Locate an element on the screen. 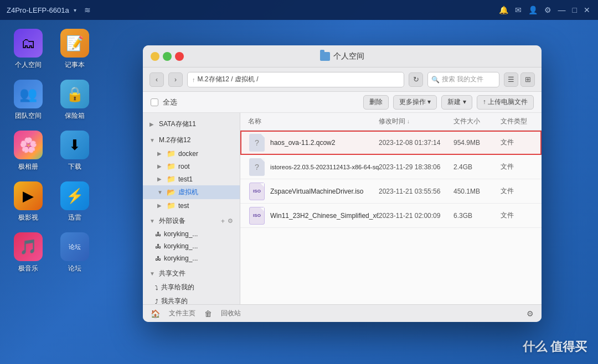 The height and width of the screenshot is (364, 598). desktop-icons-left: 🗂 个人空间 👥 团队空间 🌸 极相册 ▶ 极影视 🎵 极音乐 is located at coordinates (28, 151).